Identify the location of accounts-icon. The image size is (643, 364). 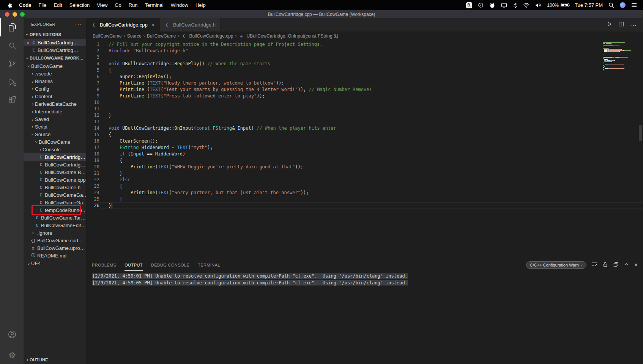
(12, 334).